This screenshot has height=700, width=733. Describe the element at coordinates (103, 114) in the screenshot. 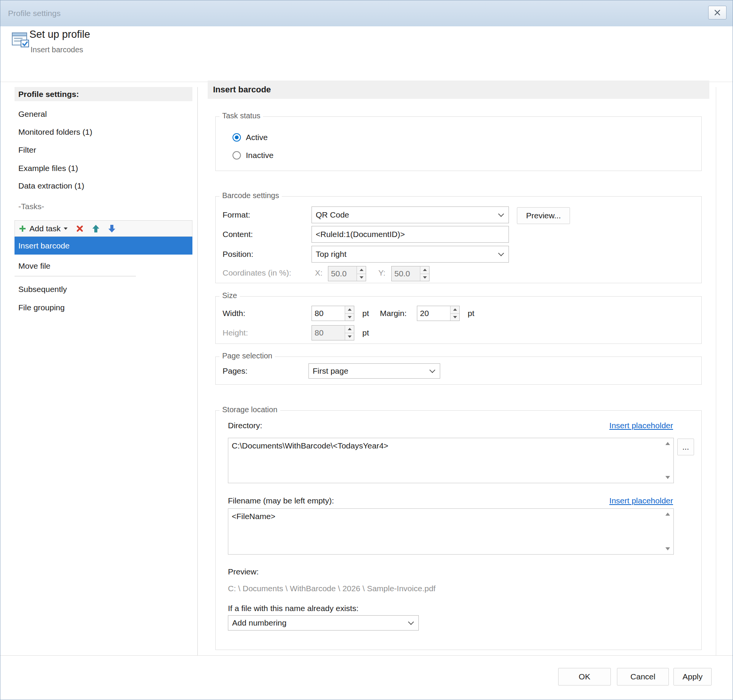

I see `sidebar-item-general: General` at that location.